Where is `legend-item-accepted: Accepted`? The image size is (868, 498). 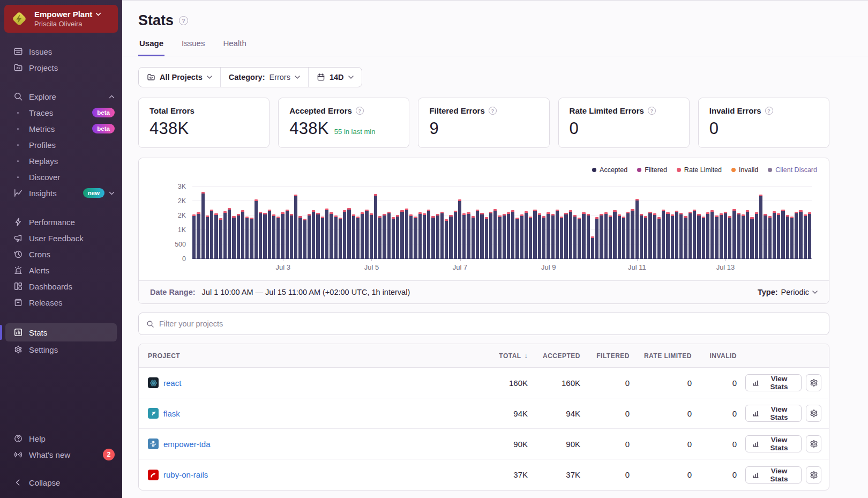 legend-item-accepted: Accepted is located at coordinates (610, 170).